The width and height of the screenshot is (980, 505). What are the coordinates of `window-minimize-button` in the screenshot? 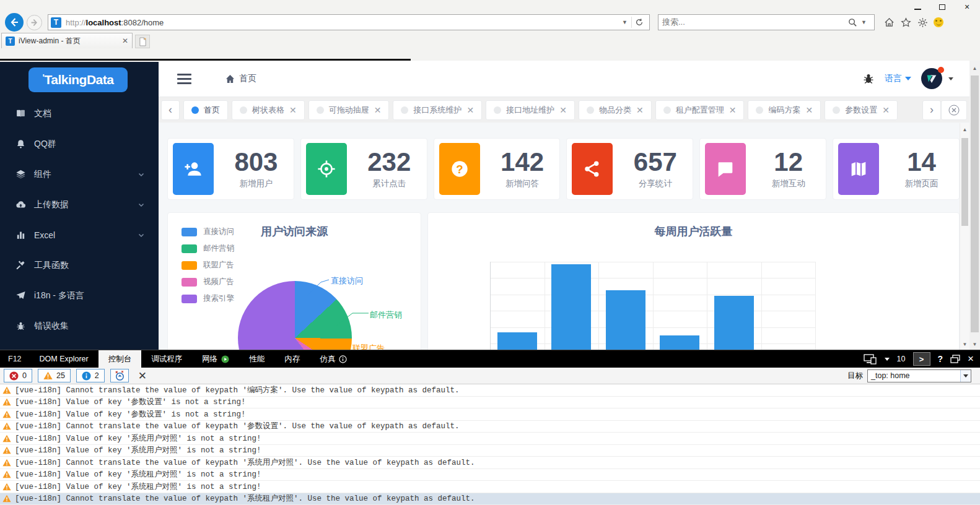 It's located at (917, 7).